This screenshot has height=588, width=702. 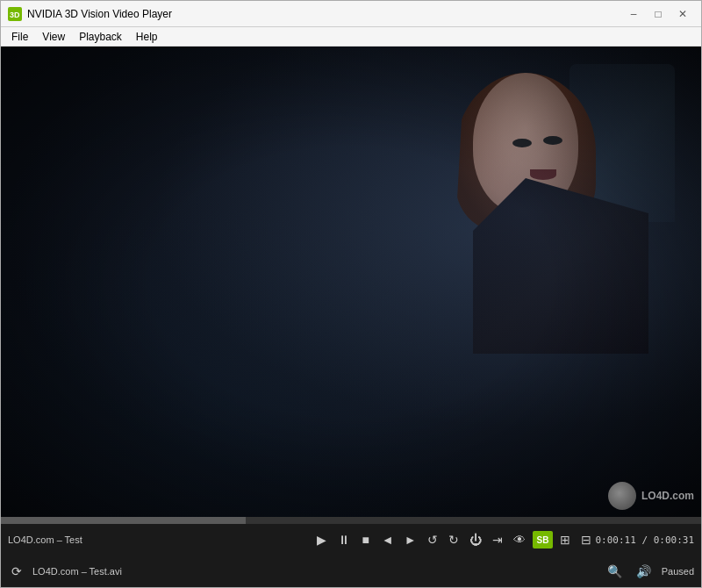 What do you see at coordinates (161, 540) in the screenshot?
I see `file-title: LO4D.com – Test` at bounding box center [161, 540].